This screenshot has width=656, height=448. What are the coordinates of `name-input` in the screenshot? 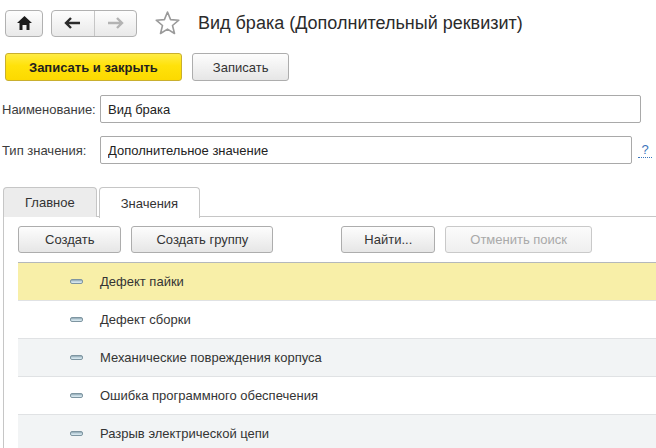 It's located at (370, 109).